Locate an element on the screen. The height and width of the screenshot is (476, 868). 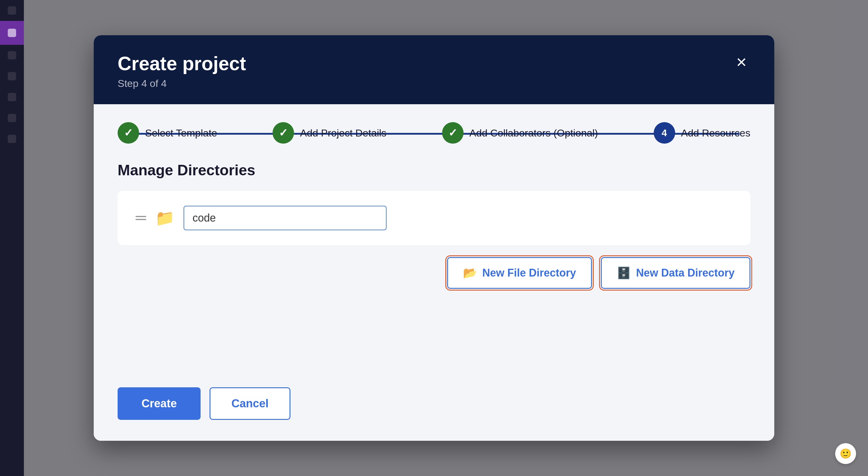
logo-icon is located at coordinates (12, 10).